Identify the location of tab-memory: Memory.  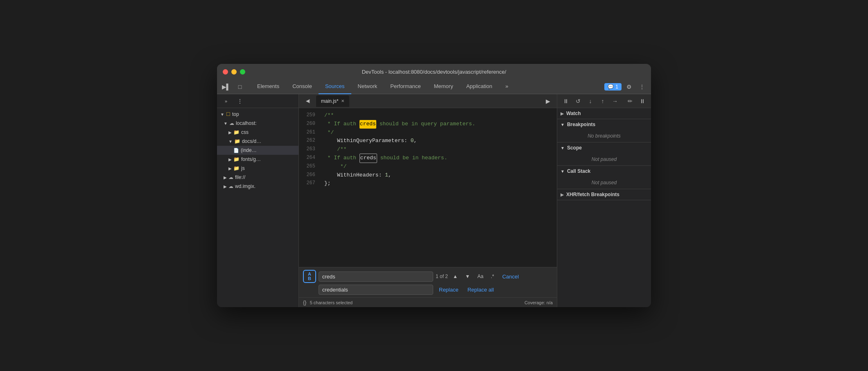
(444, 87).